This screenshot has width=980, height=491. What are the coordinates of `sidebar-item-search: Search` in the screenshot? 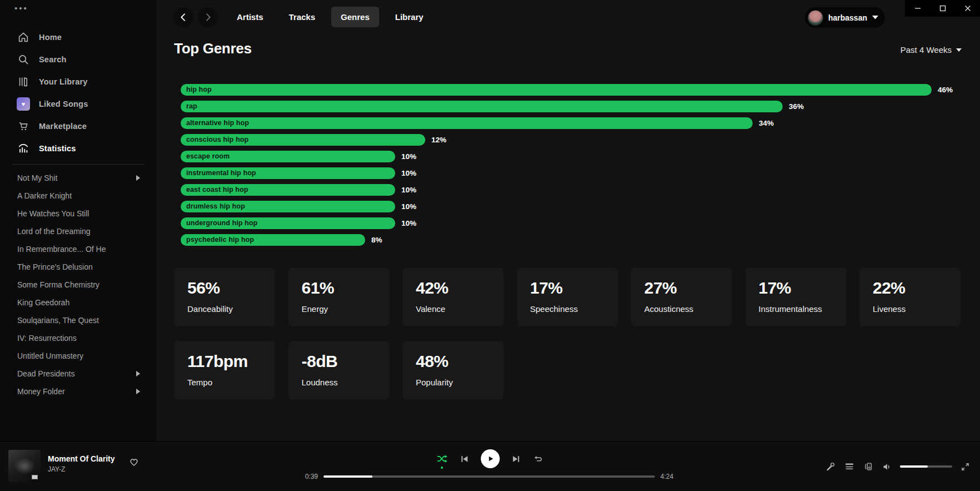 It's located at (78, 59).